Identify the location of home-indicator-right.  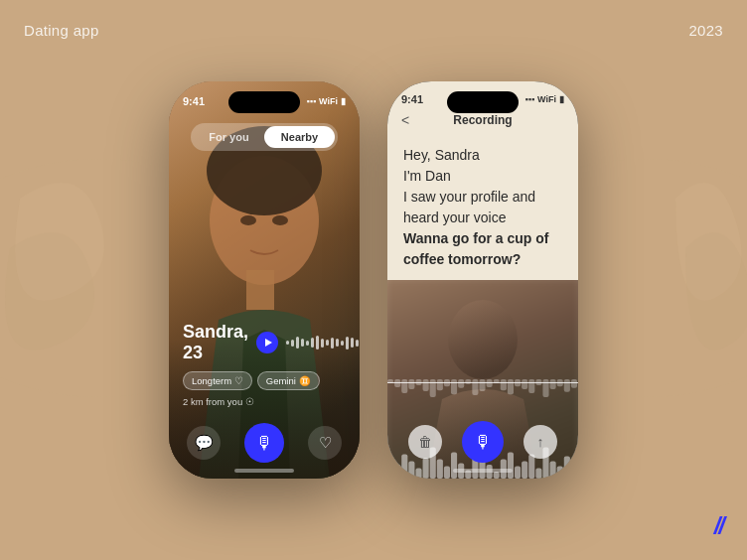
(483, 471).